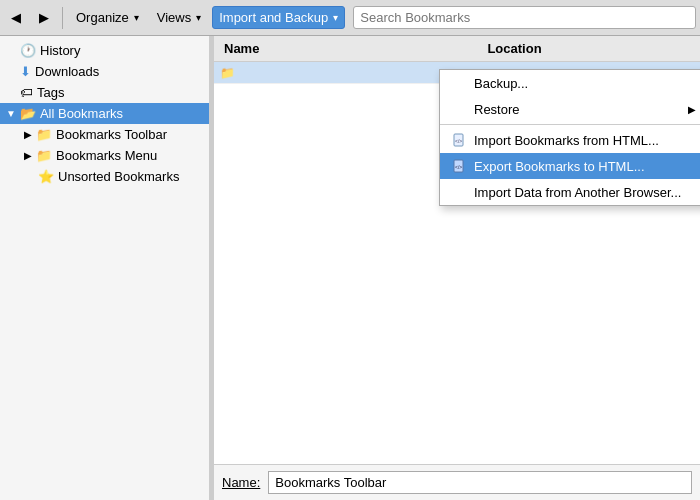  I want to click on menu-item-restore: Restore ▶, so click(570, 109).